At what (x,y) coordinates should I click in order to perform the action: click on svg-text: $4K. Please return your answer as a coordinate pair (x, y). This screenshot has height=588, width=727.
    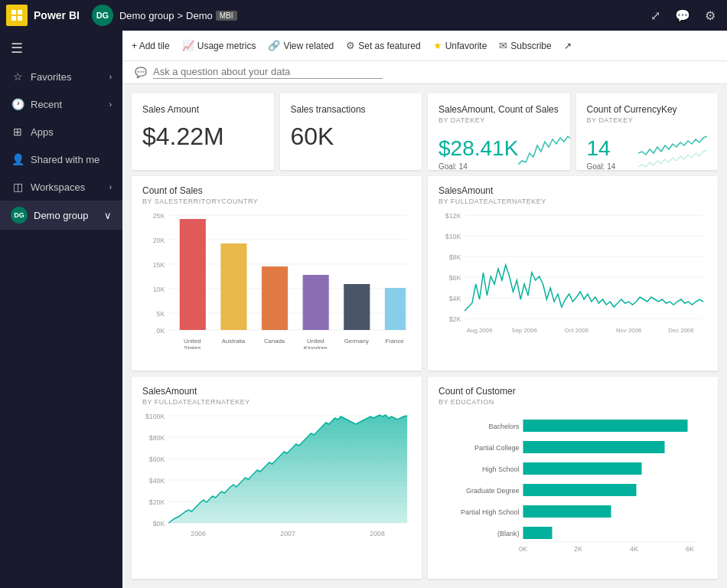
    Looking at the image, I should click on (455, 299).